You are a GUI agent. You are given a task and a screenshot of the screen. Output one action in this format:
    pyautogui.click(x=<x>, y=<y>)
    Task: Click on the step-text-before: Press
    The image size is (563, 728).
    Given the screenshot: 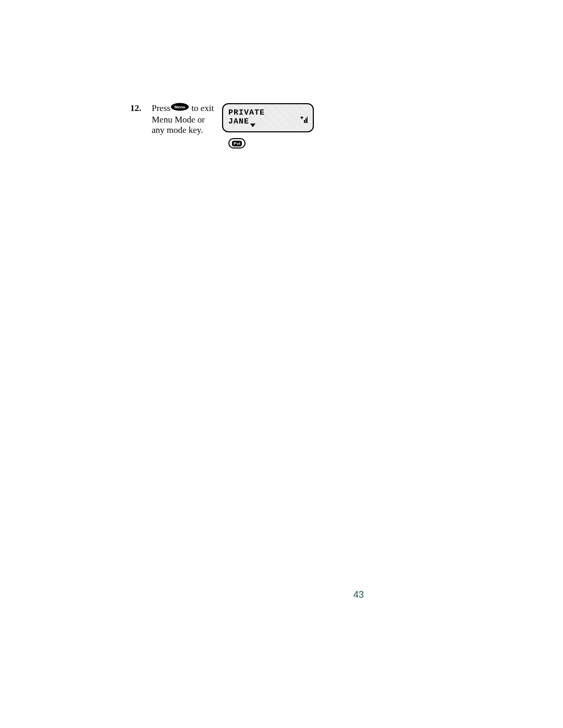 What is the action you would take?
    pyautogui.click(x=161, y=108)
    